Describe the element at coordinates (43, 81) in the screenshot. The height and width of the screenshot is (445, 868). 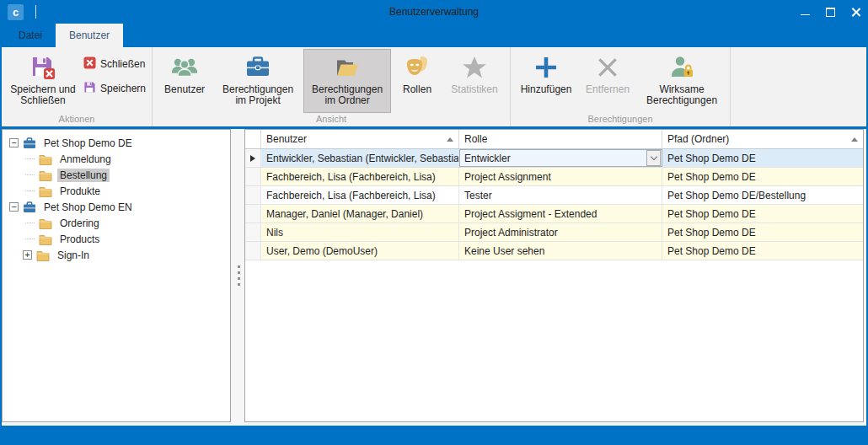
I see `speichern-und-schliessen-button: Speichern und Schließen` at that location.